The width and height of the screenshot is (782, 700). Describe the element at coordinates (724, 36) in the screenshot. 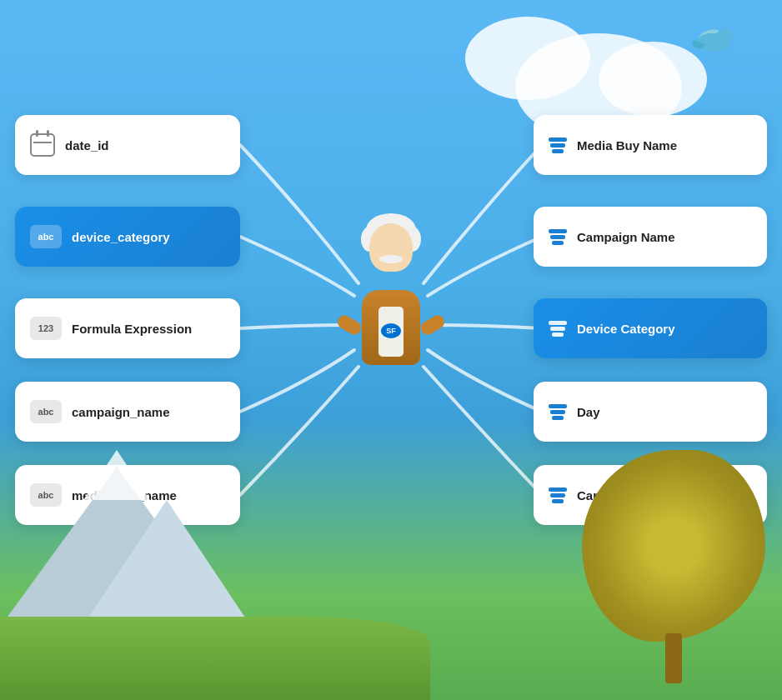

I see `bird-head` at that location.